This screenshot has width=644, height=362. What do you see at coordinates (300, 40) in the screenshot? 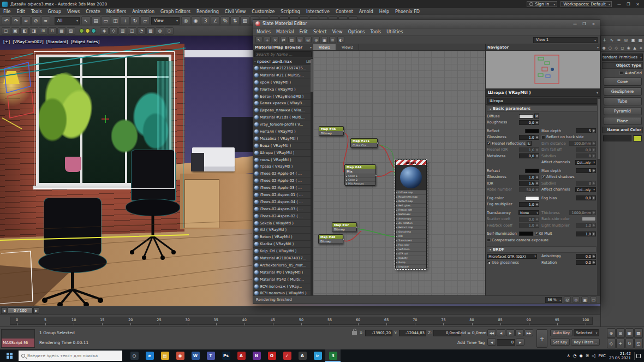
I see `slate-toolbar-icon: ⊞` at bounding box center [300, 40].